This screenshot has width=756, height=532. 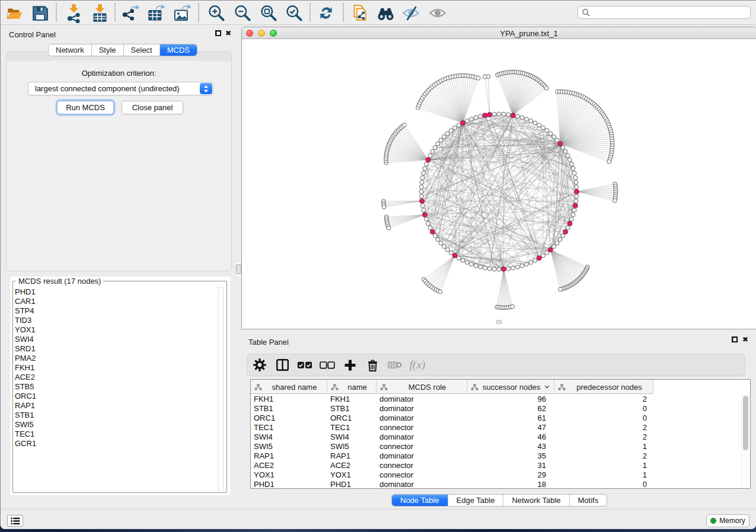 What do you see at coordinates (116, 425) in the screenshot?
I see `result-node: SWI5` at bounding box center [116, 425].